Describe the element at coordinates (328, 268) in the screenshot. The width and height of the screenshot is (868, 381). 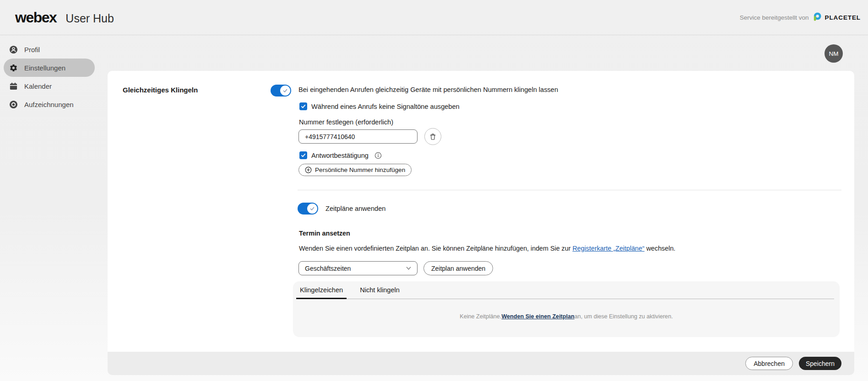
I see `schedule-select-value: Geschäftszeiten` at that location.